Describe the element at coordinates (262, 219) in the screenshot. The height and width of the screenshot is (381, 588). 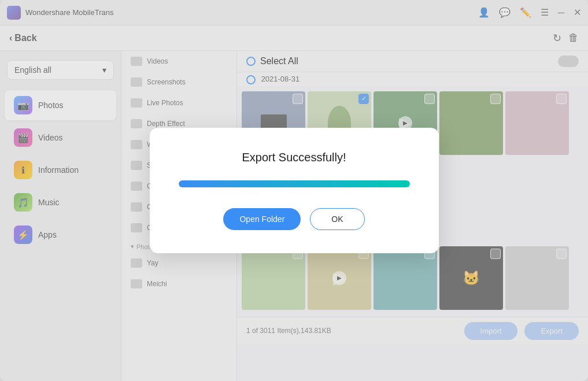
I see `open-folder-button: Open Folder` at that location.